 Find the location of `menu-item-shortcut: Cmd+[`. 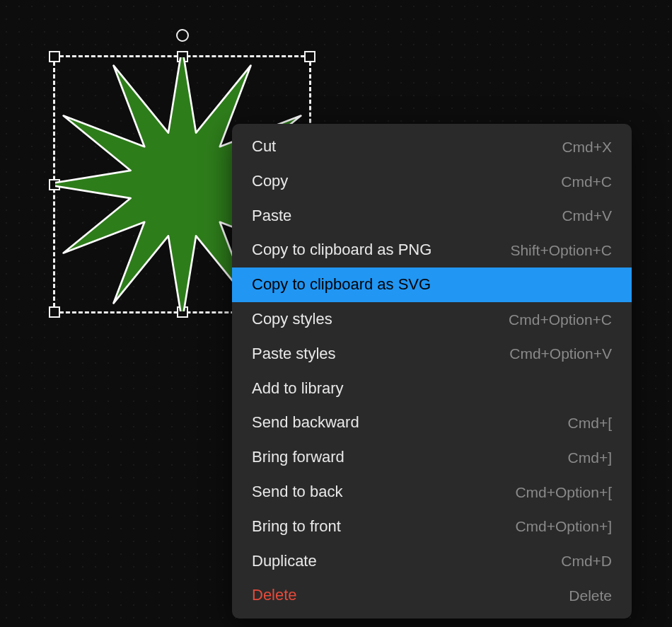

menu-item-shortcut: Cmd+[ is located at coordinates (590, 423).